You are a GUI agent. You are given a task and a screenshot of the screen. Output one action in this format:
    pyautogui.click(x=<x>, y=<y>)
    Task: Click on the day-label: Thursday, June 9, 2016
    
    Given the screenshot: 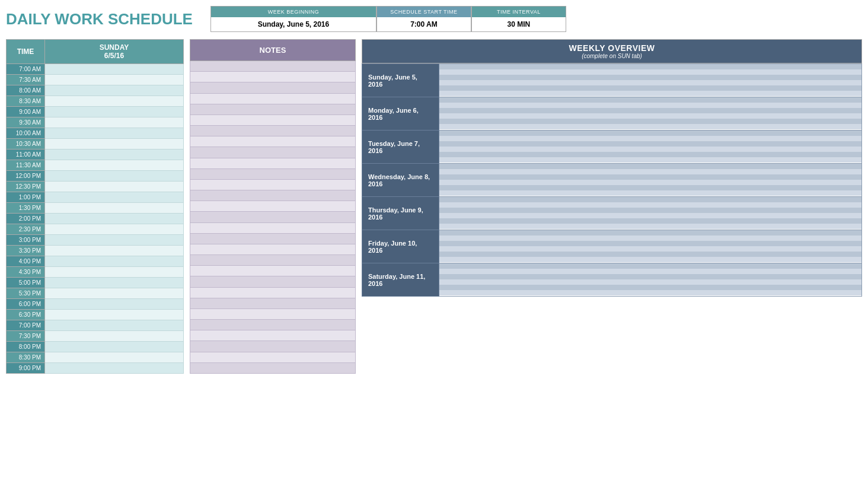 What is the action you would take?
    pyautogui.click(x=401, y=214)
    